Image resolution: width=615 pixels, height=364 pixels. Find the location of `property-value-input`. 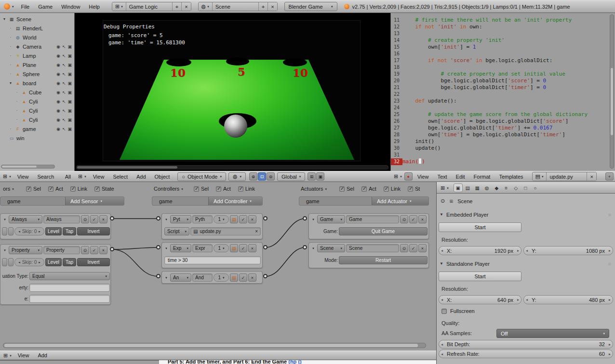

property-value-input is located at coordinates (69, 299).